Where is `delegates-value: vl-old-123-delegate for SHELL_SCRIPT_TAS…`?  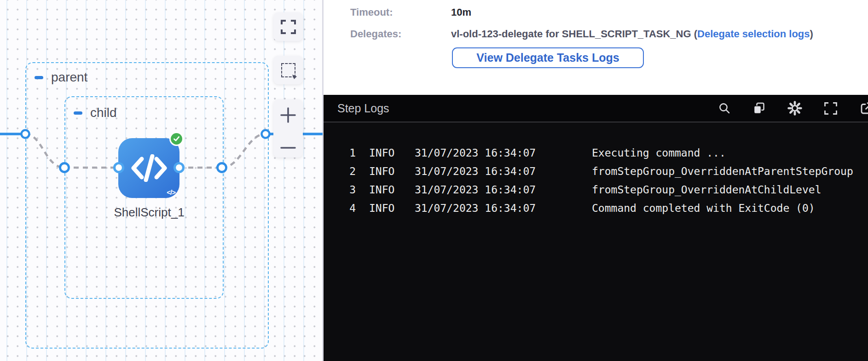 delegates-value: vl-old-123-delegate for SHELL_SCRIPT_TAS… is located at coordinates (574, 34).